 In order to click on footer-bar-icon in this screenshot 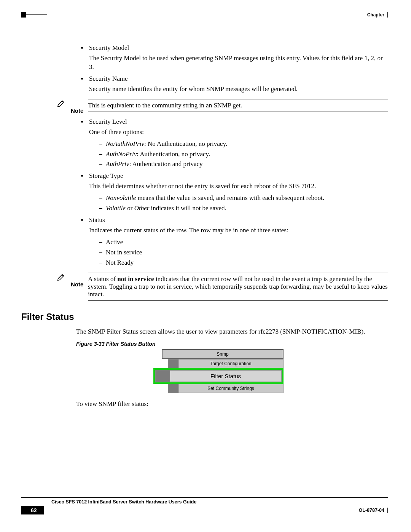, I will do `click(388, 510)`.